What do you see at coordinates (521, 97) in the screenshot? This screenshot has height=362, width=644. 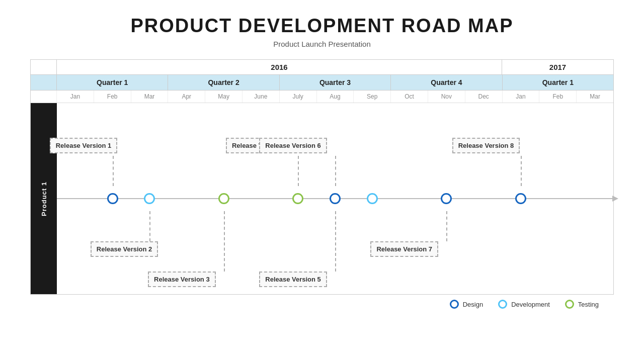 I see `month-jan2: Jan` at bounding box center [521, 97].